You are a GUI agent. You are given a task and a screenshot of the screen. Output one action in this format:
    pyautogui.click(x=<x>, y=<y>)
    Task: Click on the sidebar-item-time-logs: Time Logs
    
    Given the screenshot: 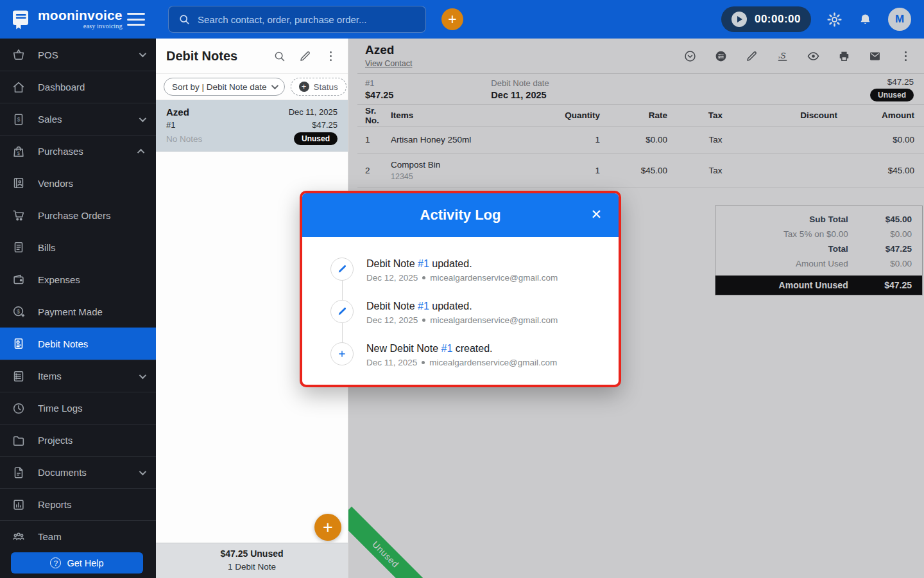 What is the action you would take?
    pyautogui.click(x=78, y=408)
    